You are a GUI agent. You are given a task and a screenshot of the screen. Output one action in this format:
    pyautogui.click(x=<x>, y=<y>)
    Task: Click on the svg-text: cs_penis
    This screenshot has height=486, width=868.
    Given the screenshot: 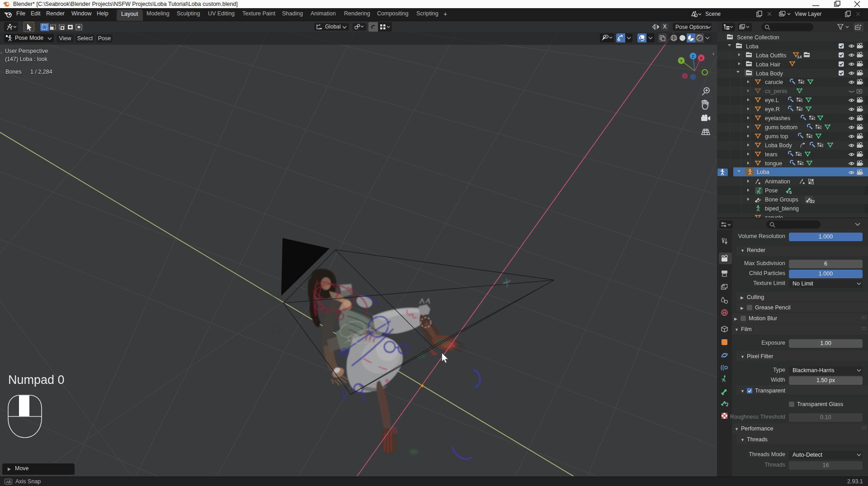 What is the action you would take?
    pyautogui.click(x=776, y=91)
    